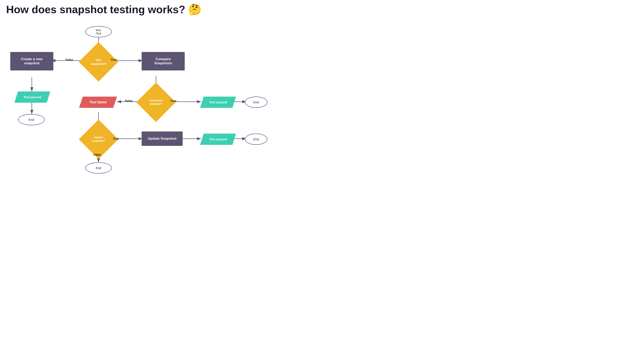 The image size is (644, 348). I want to click on test-failed-label: Test failed, so click(98, 102).